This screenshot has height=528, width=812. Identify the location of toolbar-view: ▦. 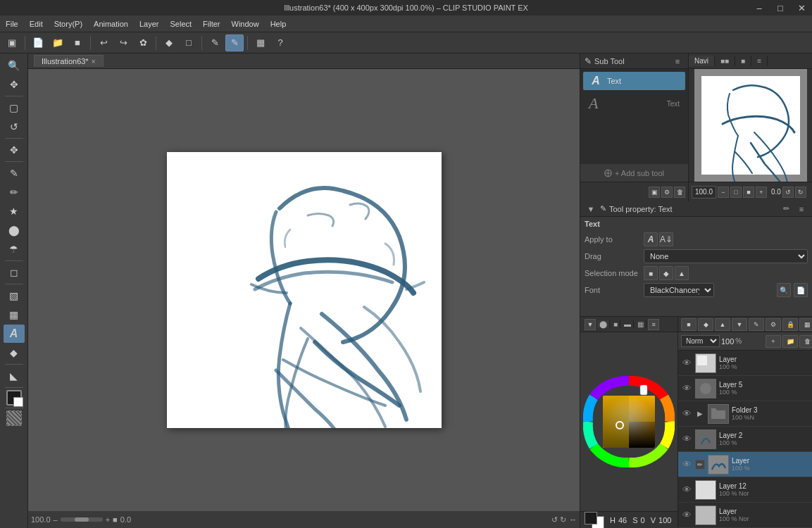
(261, 43).